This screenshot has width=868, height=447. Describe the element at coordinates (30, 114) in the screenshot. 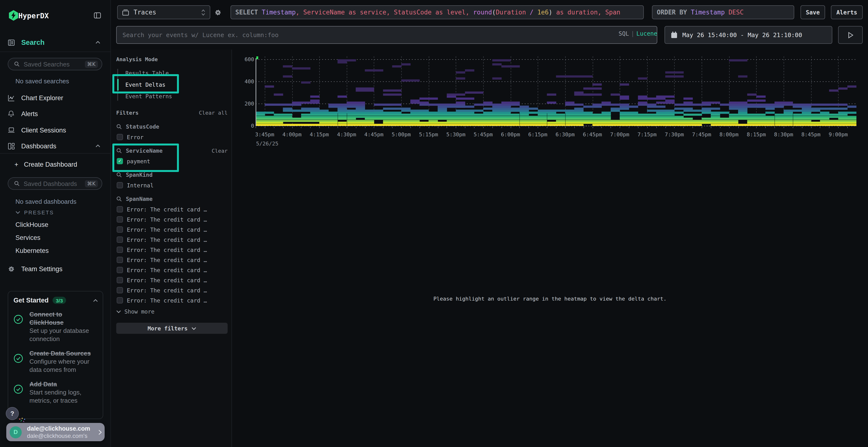

I see `sidebar-item-label: Alerts` at that location.